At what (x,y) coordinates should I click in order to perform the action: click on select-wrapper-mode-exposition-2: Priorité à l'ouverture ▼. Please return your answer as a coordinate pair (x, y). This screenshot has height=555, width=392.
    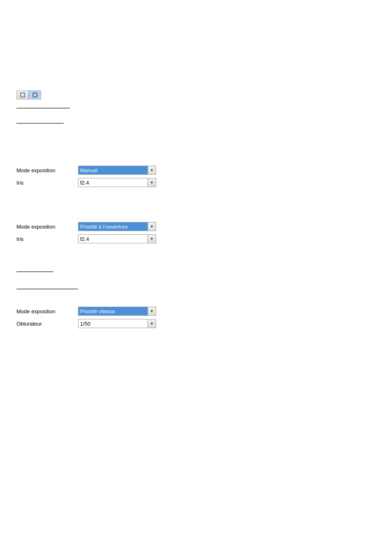
    Looking at the image, I should click on (117, 227).